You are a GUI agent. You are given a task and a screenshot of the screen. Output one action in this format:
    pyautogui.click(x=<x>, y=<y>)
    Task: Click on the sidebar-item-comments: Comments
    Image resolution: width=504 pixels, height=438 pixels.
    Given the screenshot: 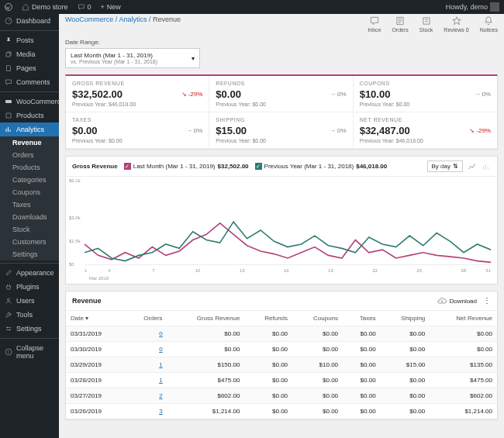 What is the action you would take?
    pyautogui.click(x=29, y=82)
    